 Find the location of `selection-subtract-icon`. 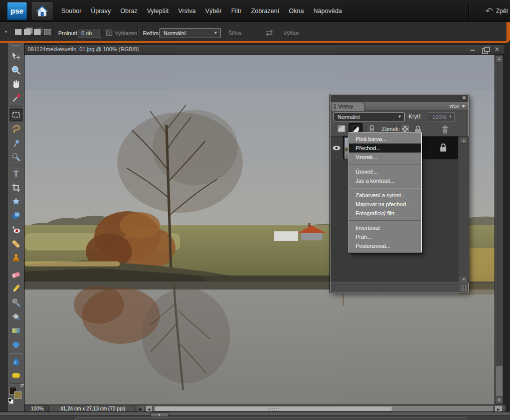

selection-subtract-icon is located at coordinates (37, 32).